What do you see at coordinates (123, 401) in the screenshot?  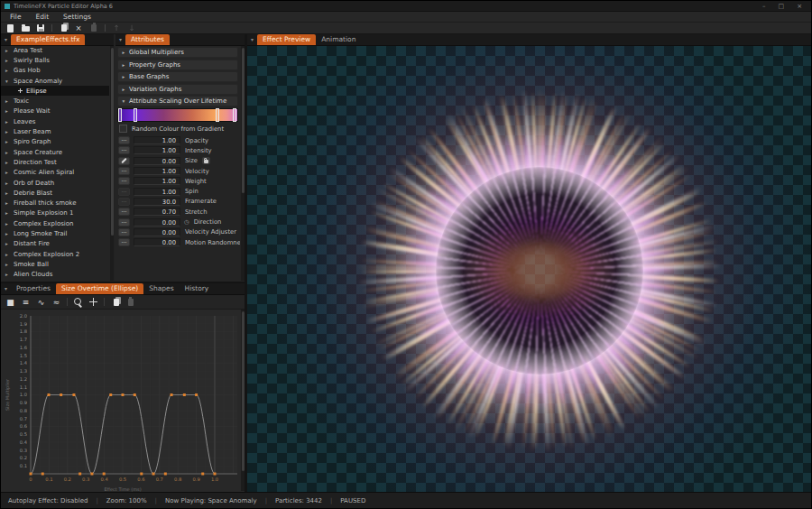 I see `size-overtime-graph: 0.10.20.30.40.50.60.70.80.91.01.11.21.31…` at bounding box center [123, 401].